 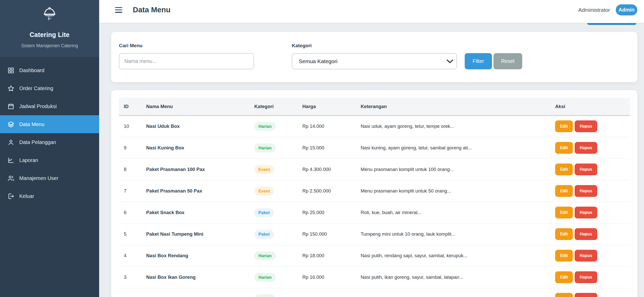 What do you see at coordinates (130, 213) in the screenshot?
I see `cell-id: 6` at bounding box center [130, 213].